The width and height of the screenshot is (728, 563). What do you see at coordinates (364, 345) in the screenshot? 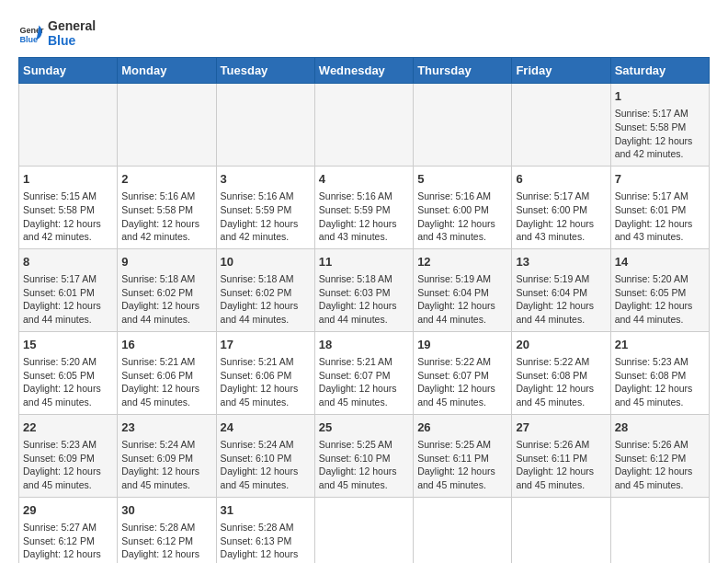
I see `day-number: 18` at bounding box center [364, 345].